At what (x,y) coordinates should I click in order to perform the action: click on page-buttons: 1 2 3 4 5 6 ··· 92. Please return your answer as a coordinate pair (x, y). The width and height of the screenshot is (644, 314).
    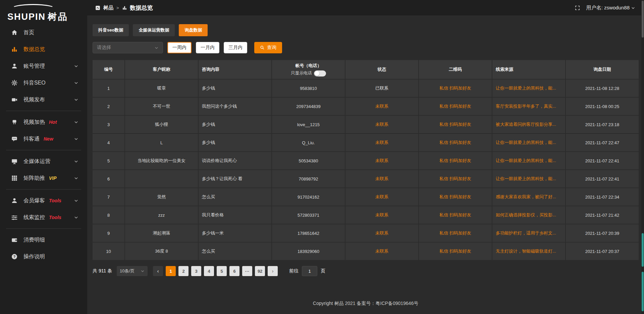
    Looking at the image, I should click on (215, 271).